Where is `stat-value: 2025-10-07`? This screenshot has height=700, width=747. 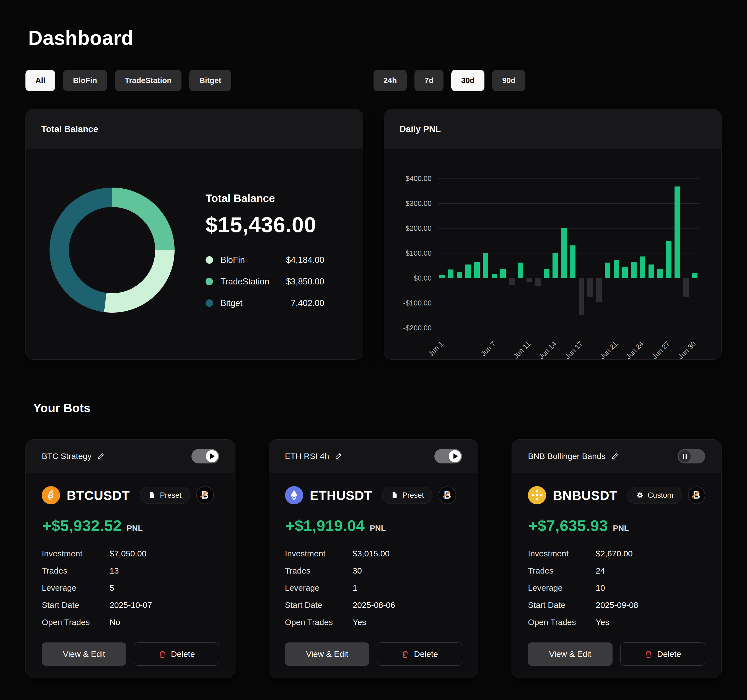 stat-value: 2025-10-07 is located at coordinates (131, 605).